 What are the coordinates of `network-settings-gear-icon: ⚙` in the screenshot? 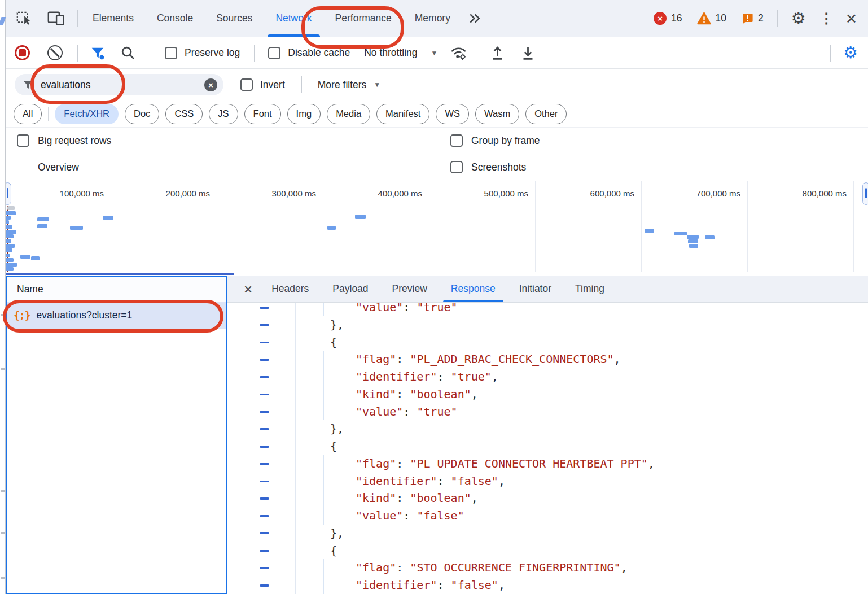 It's located at (851, 53).